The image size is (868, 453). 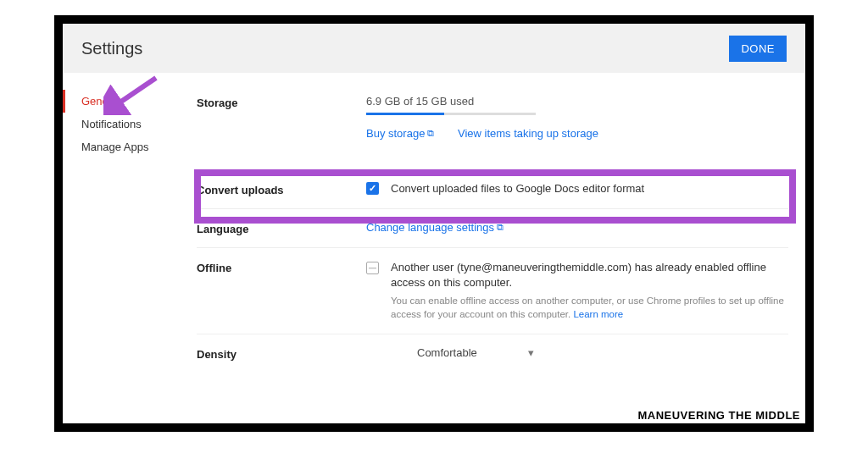 What do you see at coordinates (402, 134) in the screenshot?
I see `buy-storage-link: Buy storage⧉` at bounding box center [402, 134].